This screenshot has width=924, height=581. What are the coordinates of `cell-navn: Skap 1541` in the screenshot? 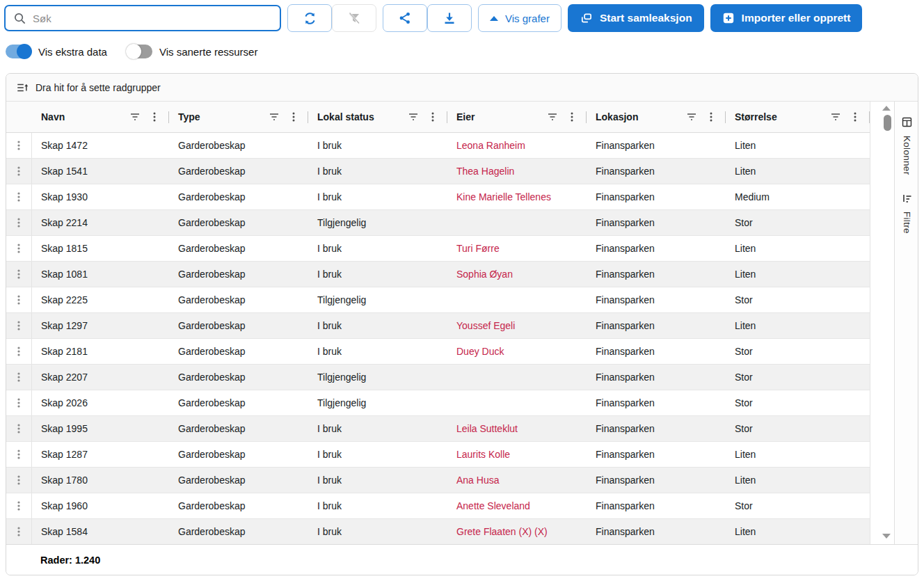 It's located at (100, 171).